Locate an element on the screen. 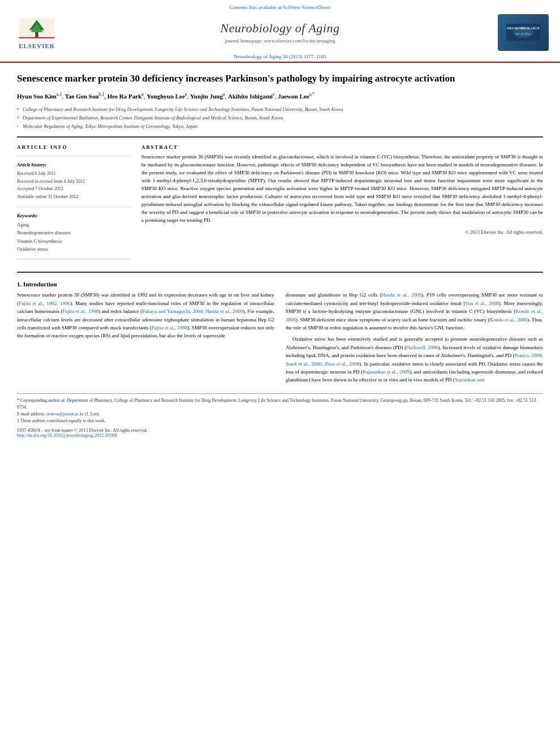 The image size is (560, 747). nb-aging-badge-container: NEUROBIOLOGY OF AGING is located at coordinates (523, 32).